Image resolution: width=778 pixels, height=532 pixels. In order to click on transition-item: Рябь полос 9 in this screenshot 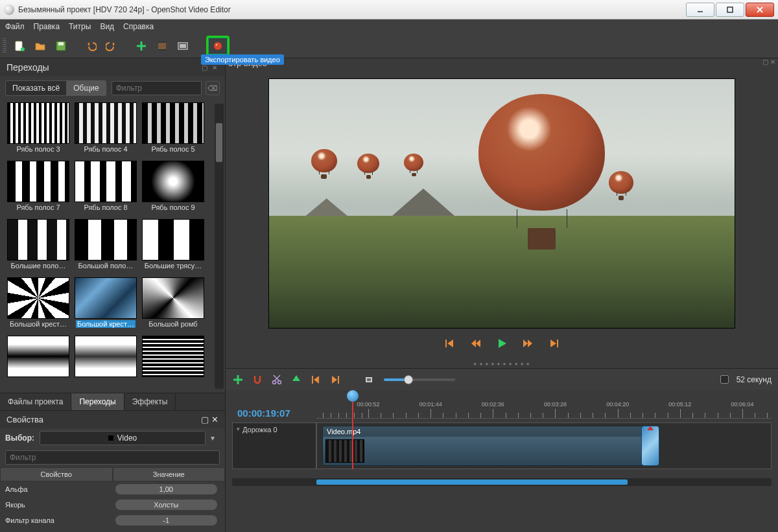, I will do `click(172, 207)`.